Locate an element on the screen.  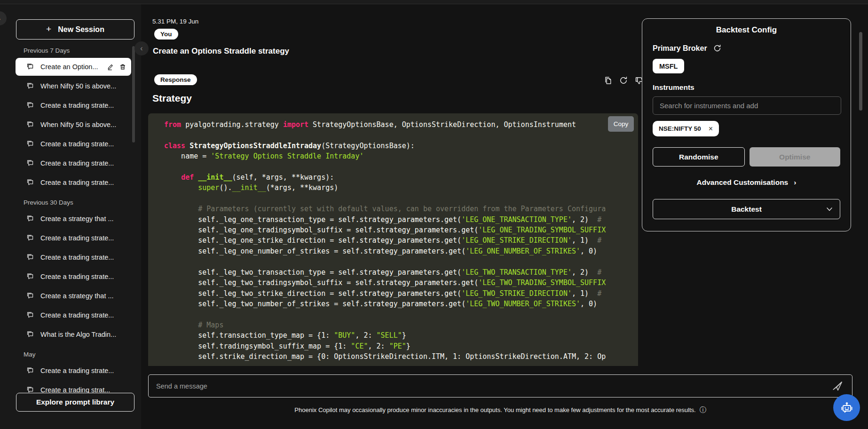
info-icon: ⓘ is located at coordinates (703, 410).